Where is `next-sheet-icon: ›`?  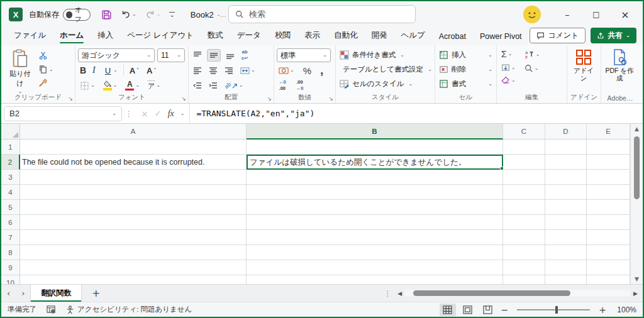
next-sheet-icon: › is located at coordinates (23, 293).